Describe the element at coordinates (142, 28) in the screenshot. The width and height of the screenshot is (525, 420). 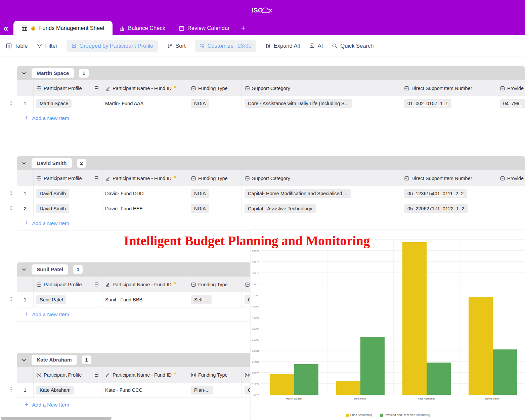
I see `tab-balance-check: Balance Check` at that location.